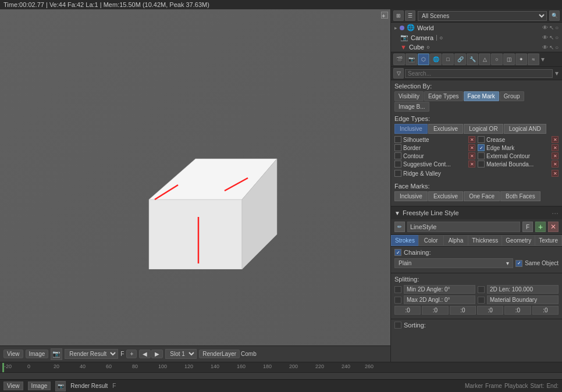 The height and width of the screenshot is (392, 562). Describe the element at coordinates (157, 354) in the screenshot. I see `next-frame-button: ▶` at that location.